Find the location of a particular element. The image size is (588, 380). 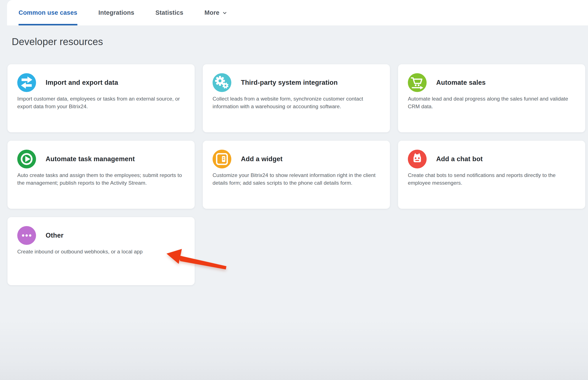

chat-bot-icon is located at coordinates (417, 159).